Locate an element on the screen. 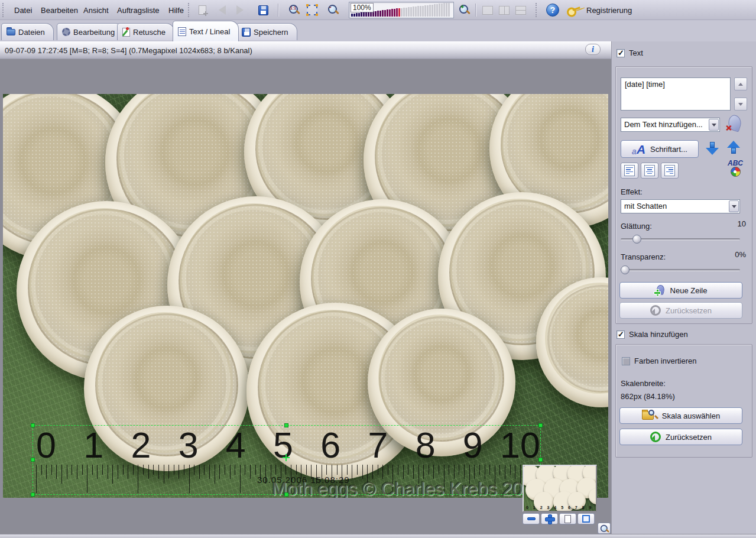 The image size is (756, 538). text-color-button: ABC is located at coordinates (736, 169).